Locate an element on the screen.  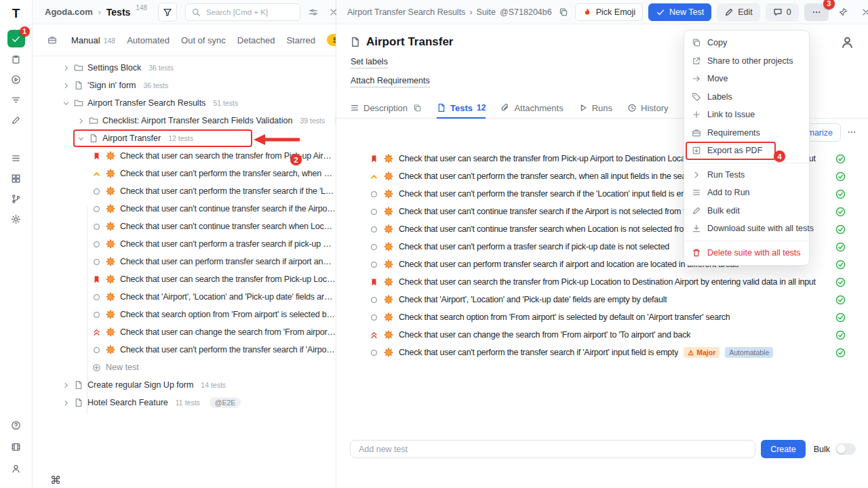
tree-suite-create-regular-sign-up-form: Create regular Sign Up form14 tests is located at coordinates (184, 385).